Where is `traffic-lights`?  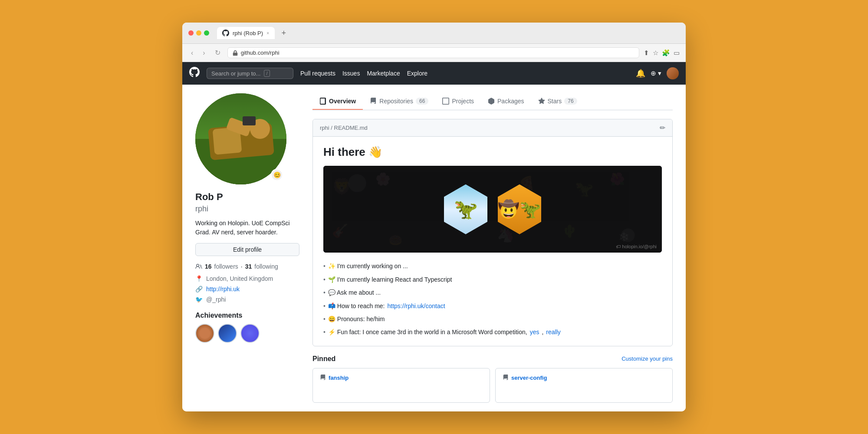 traffic-lights is located at coordinates (199, 33).